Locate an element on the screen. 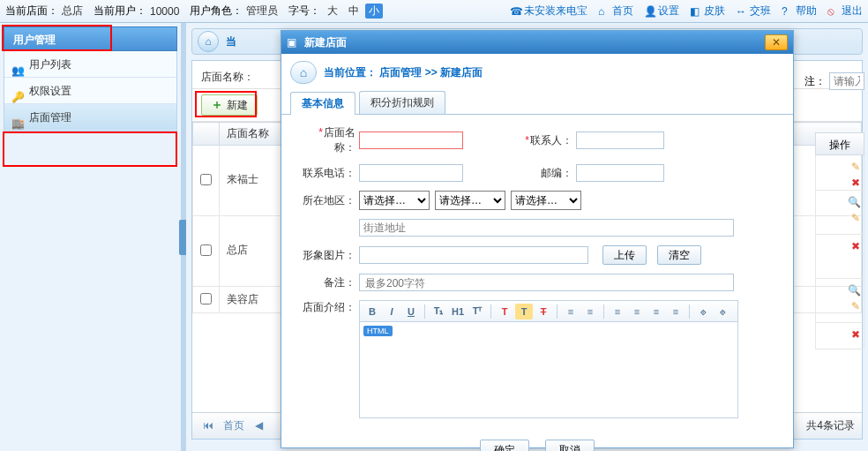  pager-first: 首页 is located at coordinates (234, 425).